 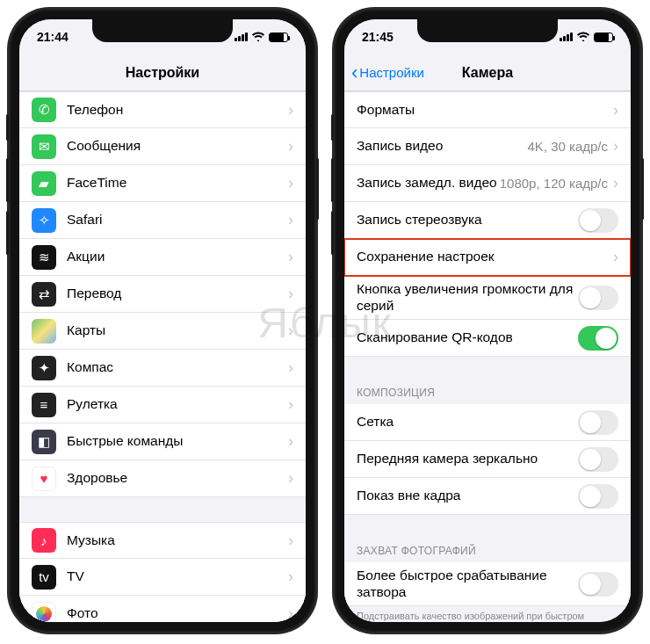 I want to click on row-qr: Сканирование QR-кодов, so click(x=488, y=338).